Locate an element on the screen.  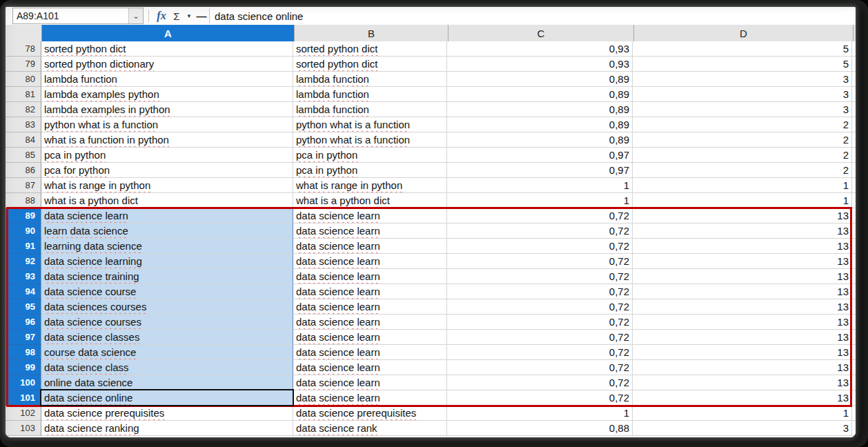
cell-D91: 13 is located at coordinates (742, 246).